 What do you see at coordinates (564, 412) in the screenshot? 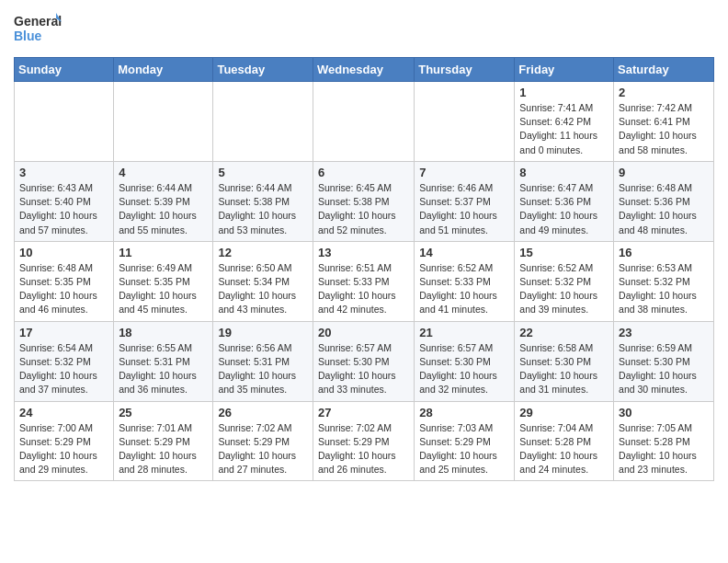
I see `day-number: 29` at bounding box center [564, 412].